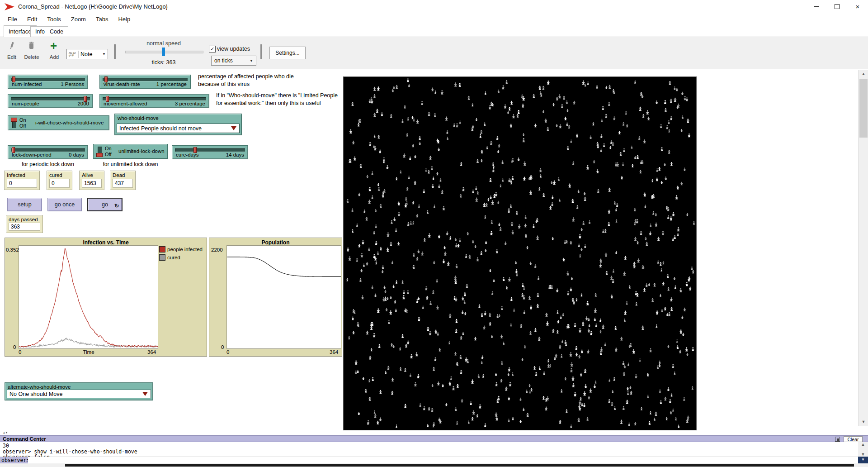 Image resolution: width=868 pixels, height=467 pixels. I want to click on toolbar: Edit Delete + Add Abc defghi jkl Note ▼ …, so click(434, 53).